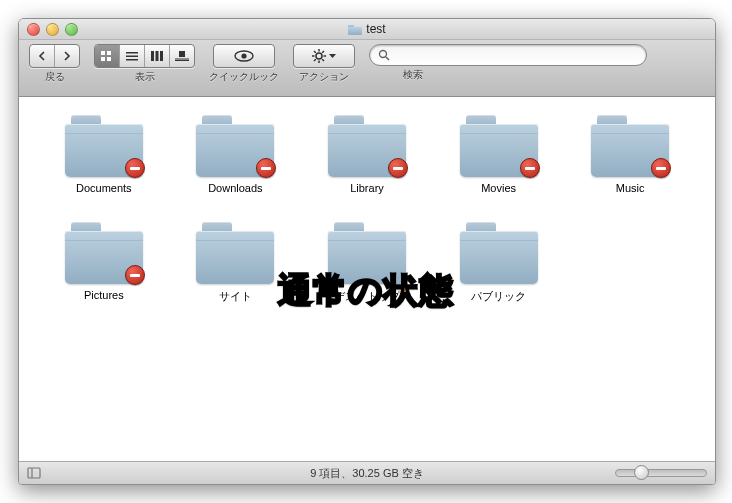 The image size is (732, 503). Describe the element at coordinates (108, 56) in the screenshot. I see `view-icon-button` at that location.